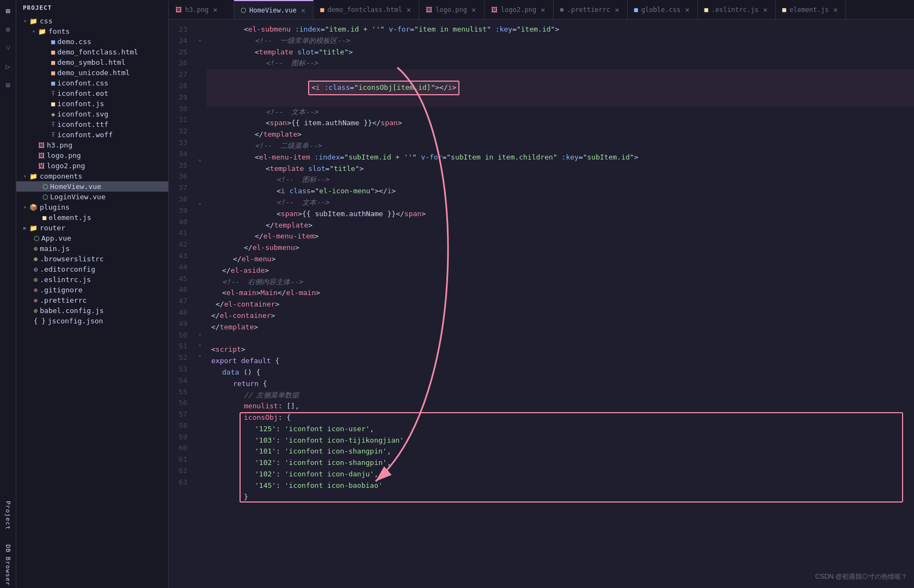 Image resolution: width=914 pixels, height=588 pixels. Describe the element at coordinates (93, 259) in the screenshot. I see `sidebar-item-browserslistrc: ▾ ⊛ .browserslistrc` at that location.